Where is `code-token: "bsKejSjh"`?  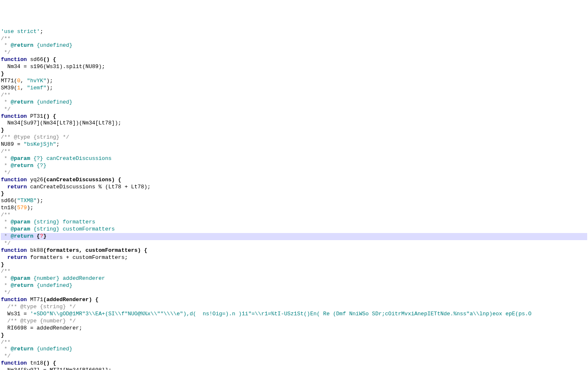
code-token: "bsKejSjh" is located at coordinates (40, 144).